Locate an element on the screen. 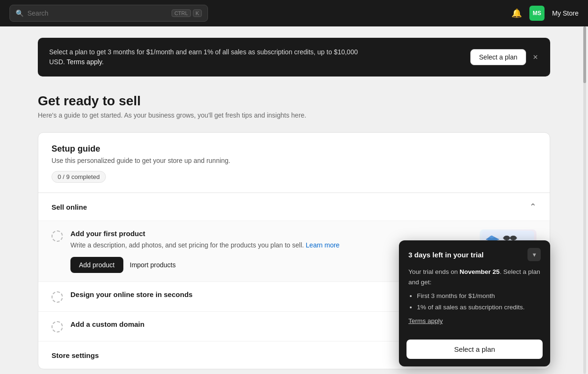 This screenshot has height=374, width=588. task-title-add-product: Add your first product is located at coordinates (271, 233).